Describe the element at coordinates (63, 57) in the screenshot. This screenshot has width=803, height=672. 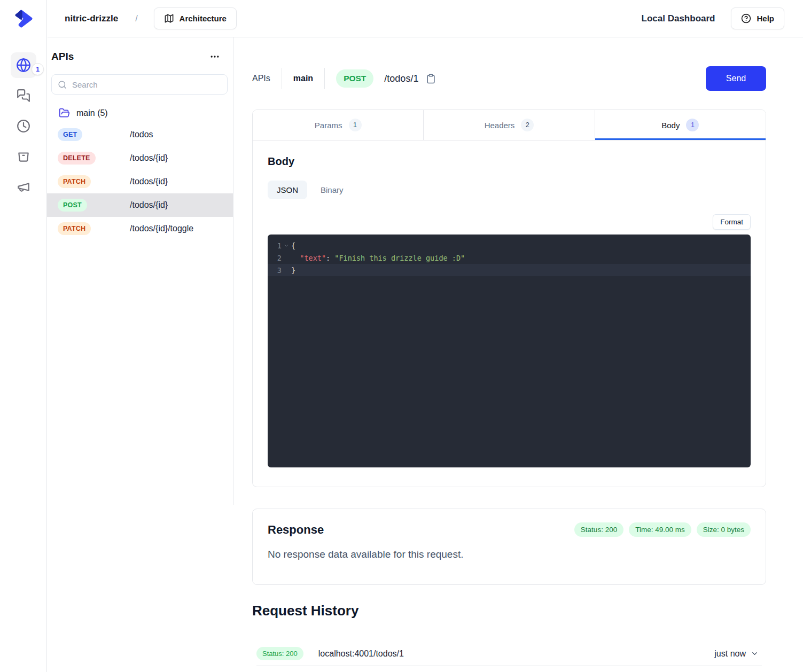
I see `sidebar-title: APIs` at that location.